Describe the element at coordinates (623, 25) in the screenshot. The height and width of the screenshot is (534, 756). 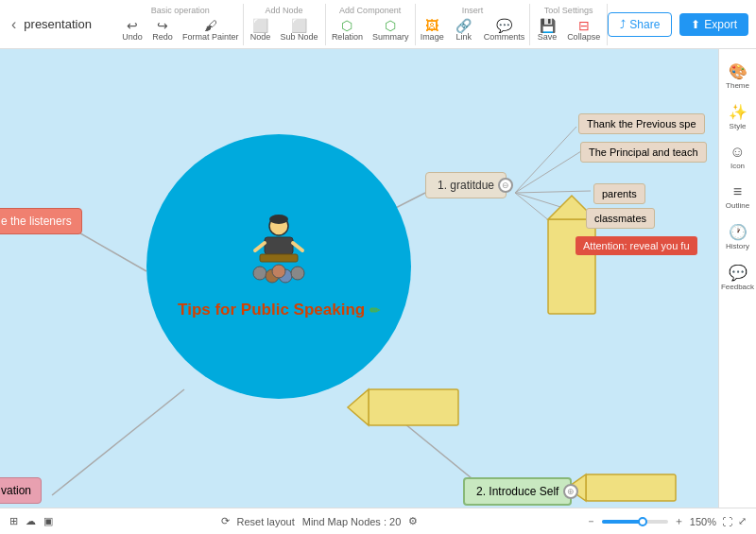
I see `share-icon: ⤴` at that location.